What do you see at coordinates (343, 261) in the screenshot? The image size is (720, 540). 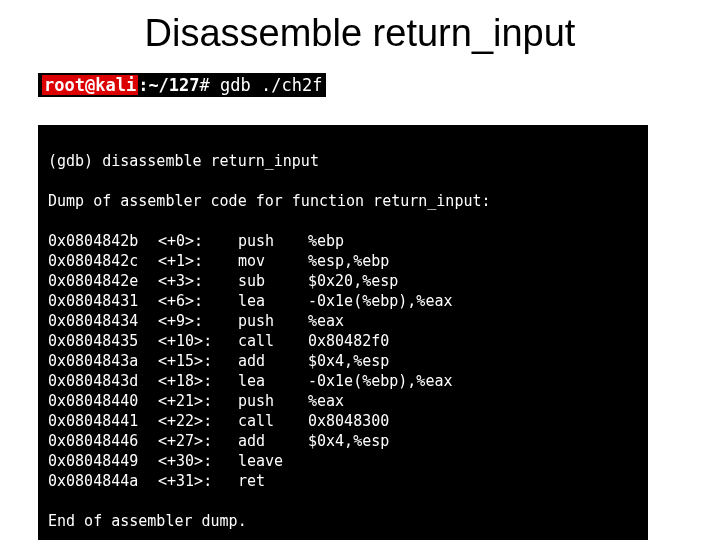 I see `asm-row: 0x0804842c<+1>:mov%esp,%ebp` at bounding box center [343, 261].